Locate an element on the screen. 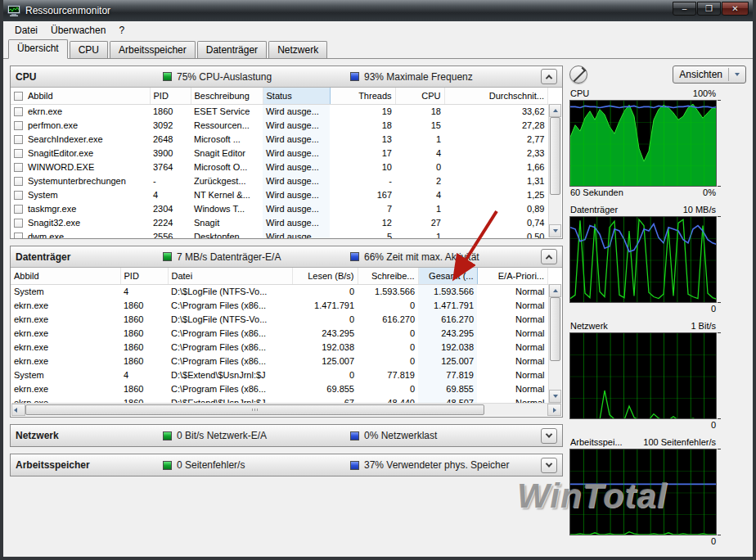 The width and height of the screenshot is (756, 560). cell: 0,50 is located at coordinates (496, 234).